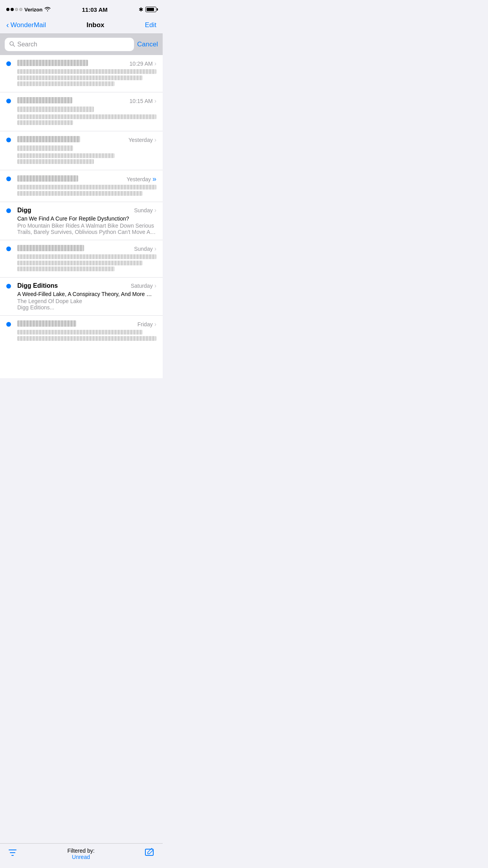 This screenshot has height=868, width=488. What do you see at coordinates (87, 338) in the screenshot?
I see `mail-preview-redacted-8b` at bounding box center [87, 338].